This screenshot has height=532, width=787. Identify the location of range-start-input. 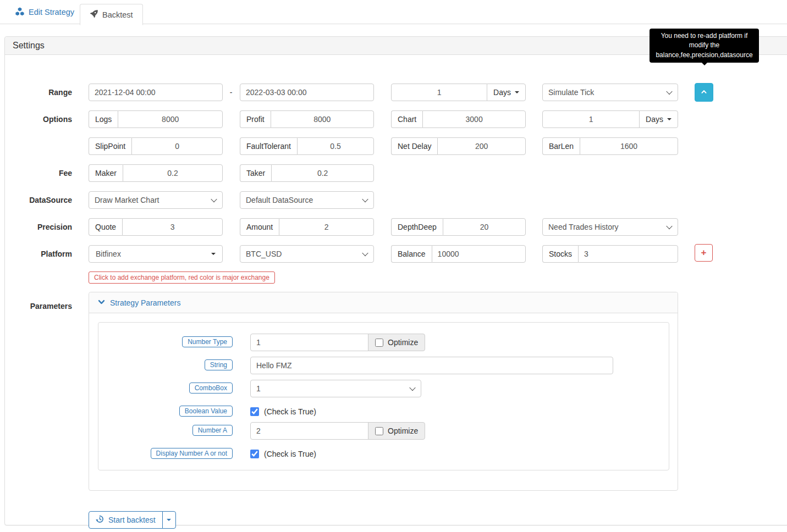
(156, 92).